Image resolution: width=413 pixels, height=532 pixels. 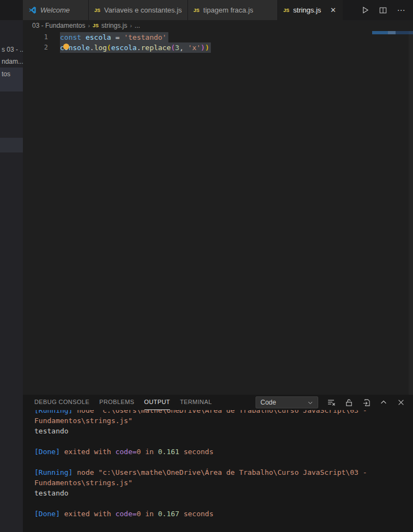 I want to click on split-editor-button, so click(x=383, y=10).